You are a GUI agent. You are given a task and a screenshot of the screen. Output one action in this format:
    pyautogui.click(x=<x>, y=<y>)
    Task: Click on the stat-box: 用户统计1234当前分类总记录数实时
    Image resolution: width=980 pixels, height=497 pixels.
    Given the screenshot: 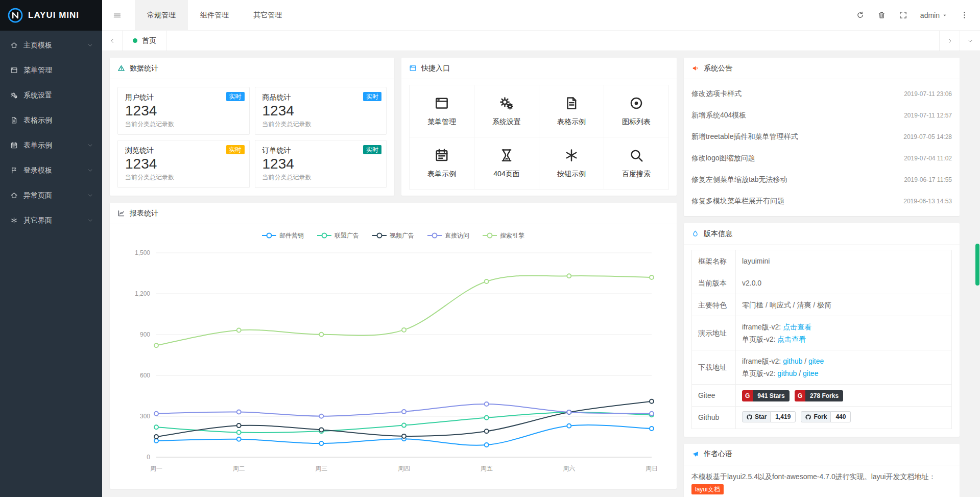 What is the action you would take?
    pyautogui.click(x=184, y=111)
    